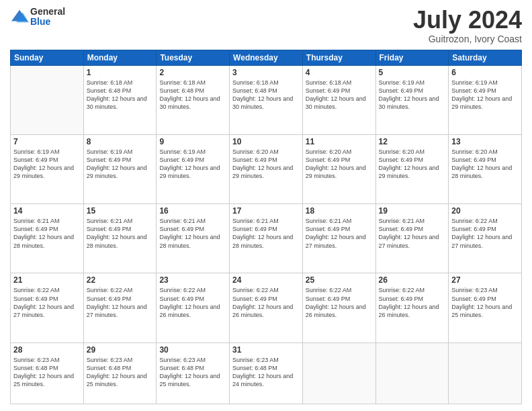  What do you see at coordinates (468, 26) in the screenshot?
I see `title-block: July 2024 Guitrozon, Ivory Coast` at bounding box center [468, 26].